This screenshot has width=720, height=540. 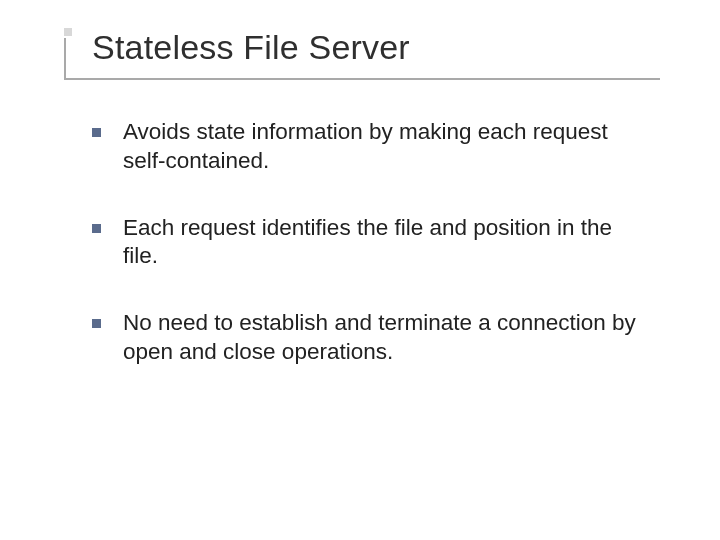 What do you see at coordinates (251, 48) in the screenshot?
I see `slide-title: Stateless File Server` at bounding box center [251, 48].